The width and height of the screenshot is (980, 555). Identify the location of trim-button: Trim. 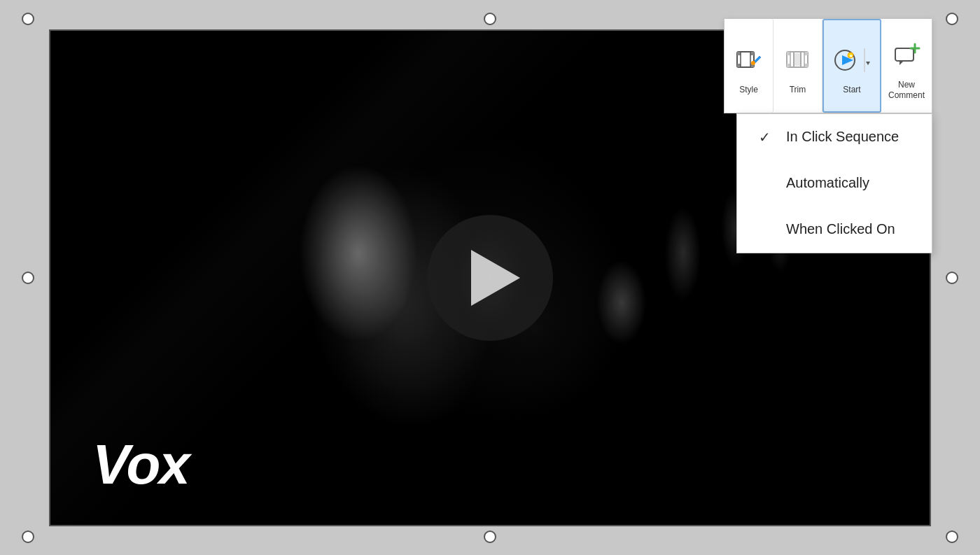
(798, 66).